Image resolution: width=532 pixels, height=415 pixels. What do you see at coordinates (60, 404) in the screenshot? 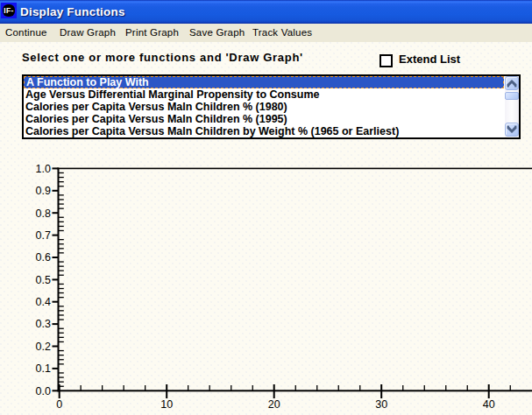
I see `svg-text: 0` at bounding box center [60, 404].